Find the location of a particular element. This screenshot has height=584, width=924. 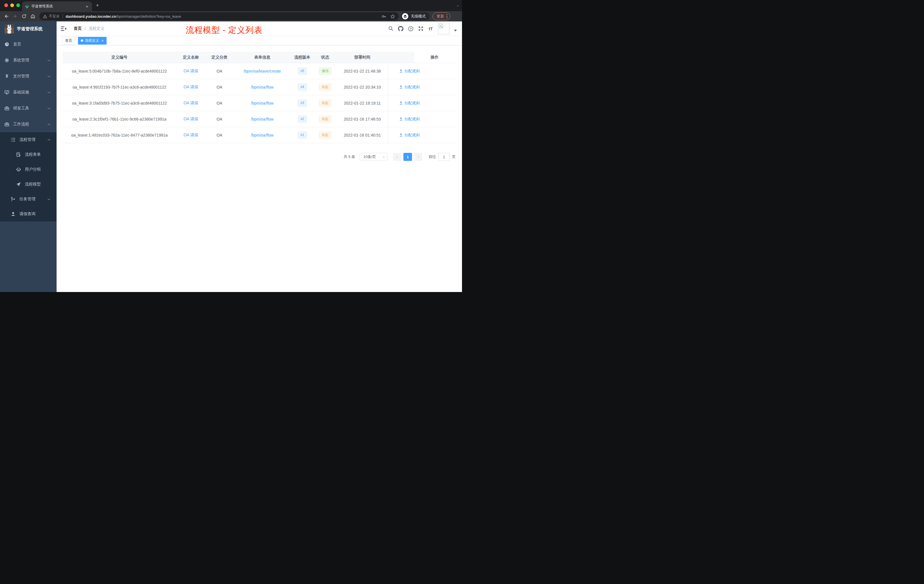

browser-tabstrip: 芋道管理系统 × + ⌄ is located at coordinates (231, 5).